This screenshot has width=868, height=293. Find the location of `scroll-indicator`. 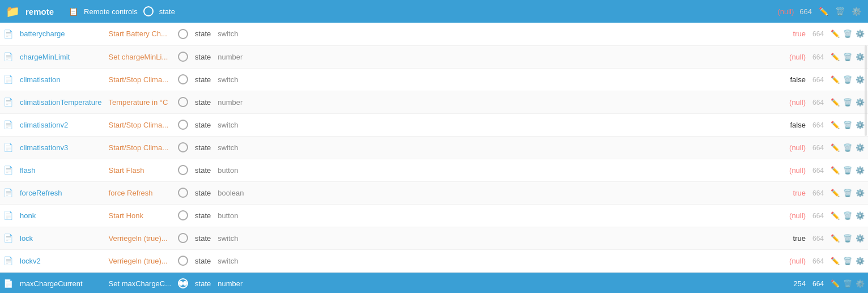

scroll-indicator is located at coordinates (866, 91).